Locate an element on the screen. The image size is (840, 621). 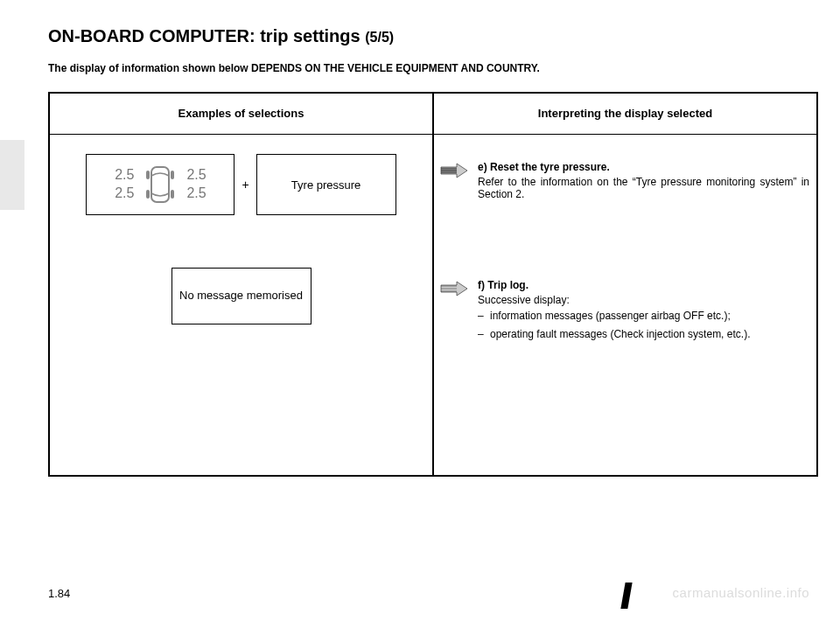
tyre-value-fl: 2.5 is located at coordinates (124, 175).